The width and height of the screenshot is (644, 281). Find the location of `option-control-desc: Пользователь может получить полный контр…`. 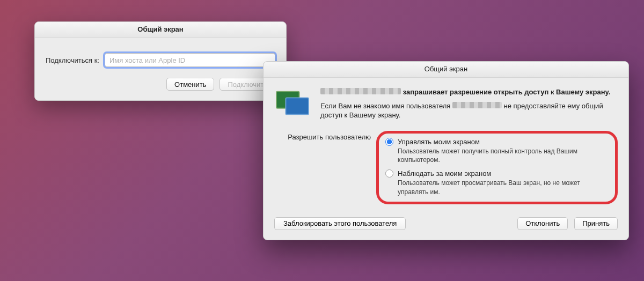

option-control-desc: Пользователь может получить полный контр… is located at coordinates (502, 156).